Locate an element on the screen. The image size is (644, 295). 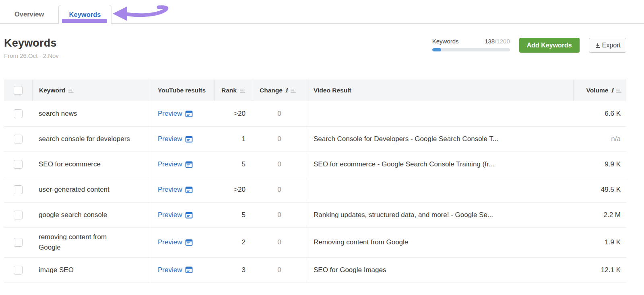
rank-value: 2 is located at coordinates (233, 243).